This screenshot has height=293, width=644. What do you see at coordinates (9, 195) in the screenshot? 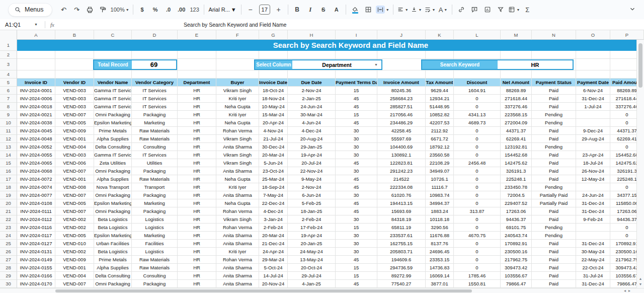
I see `row-header-19: 19` at bounding box center [9, 195].